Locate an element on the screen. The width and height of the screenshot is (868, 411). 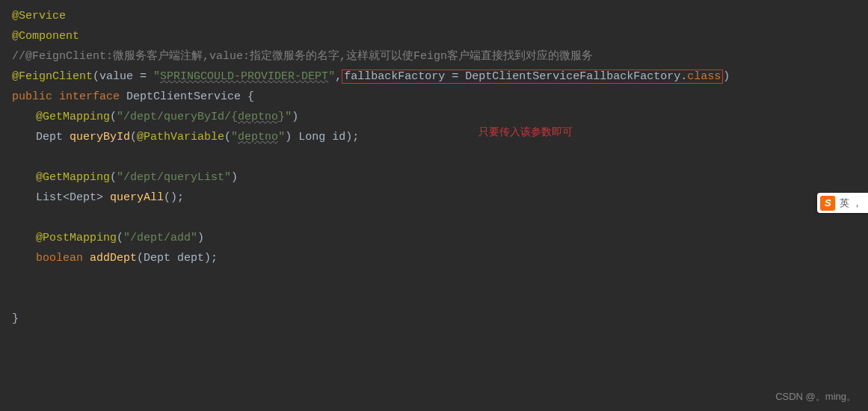
value-key: value = is located at coordinates (126, 76).